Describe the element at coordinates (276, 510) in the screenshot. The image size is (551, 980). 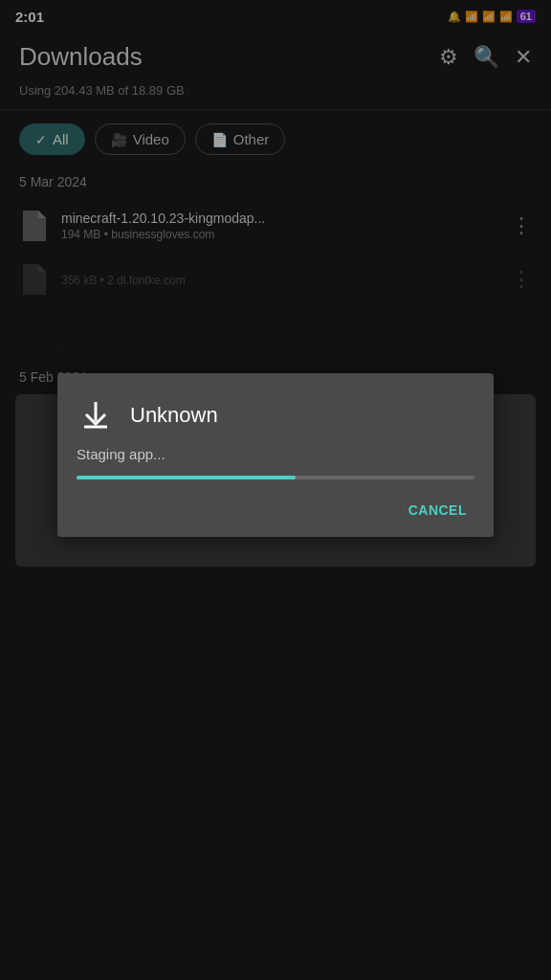
I see `modal-actions: CANCEL` at that location.